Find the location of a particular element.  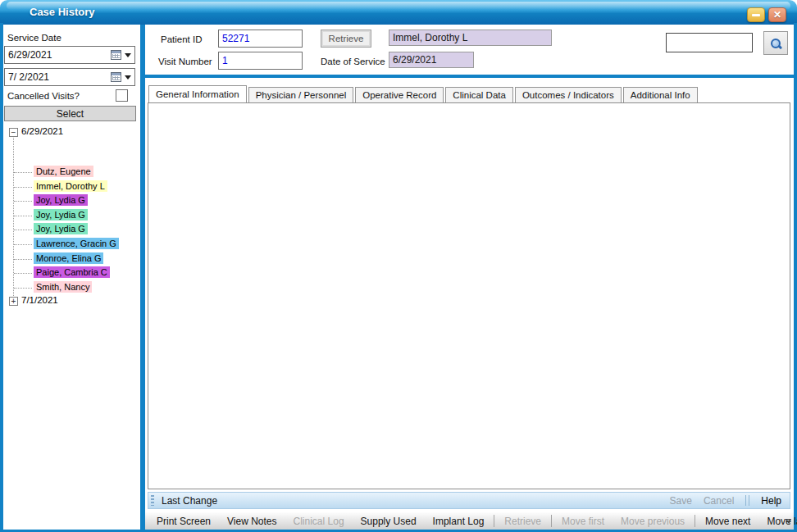

tree-patient-item: Paige, Cambria C is located at coordinates (72, 272).